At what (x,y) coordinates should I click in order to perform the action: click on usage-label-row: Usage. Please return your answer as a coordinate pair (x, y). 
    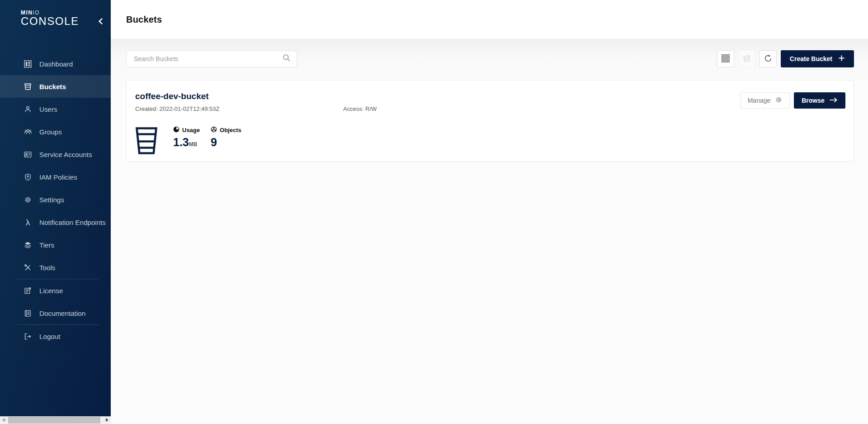
    Looking at the image, I should click on (186, 130).